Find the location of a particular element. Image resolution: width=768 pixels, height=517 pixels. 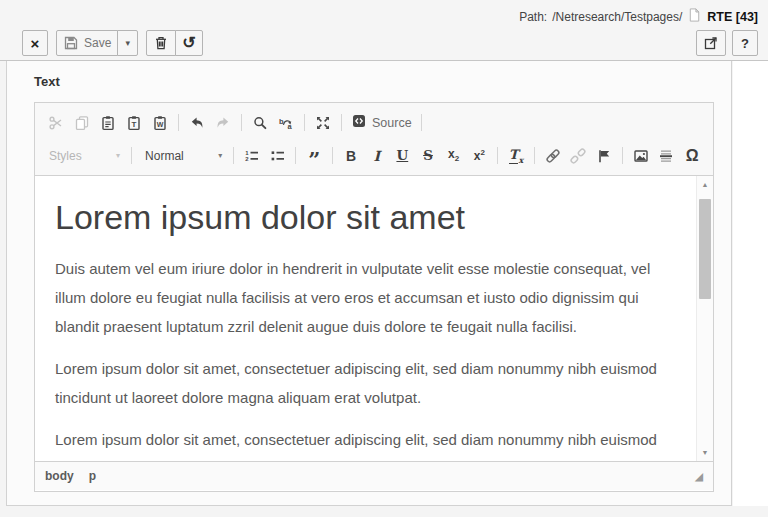

page-icon is located at coordinates (694, 16).